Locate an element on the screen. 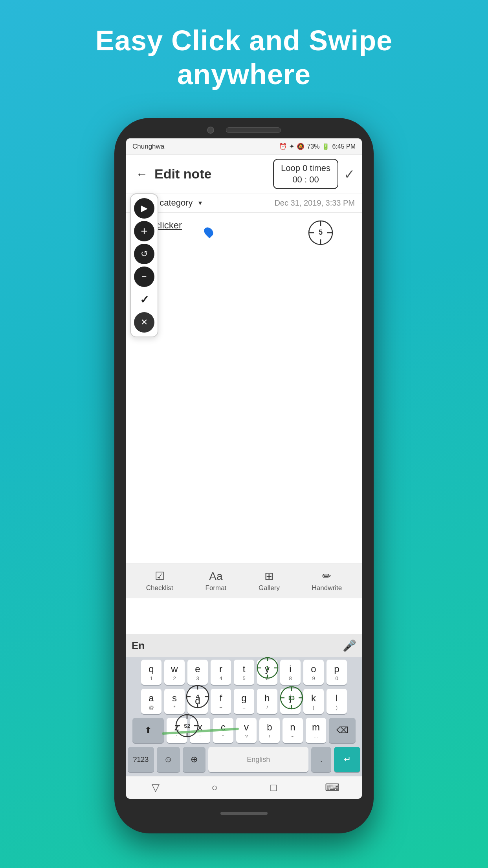 This screenshot has height=868, width=488. header-line1: Easy Click and Swipe is located at coordinates (244, 40).